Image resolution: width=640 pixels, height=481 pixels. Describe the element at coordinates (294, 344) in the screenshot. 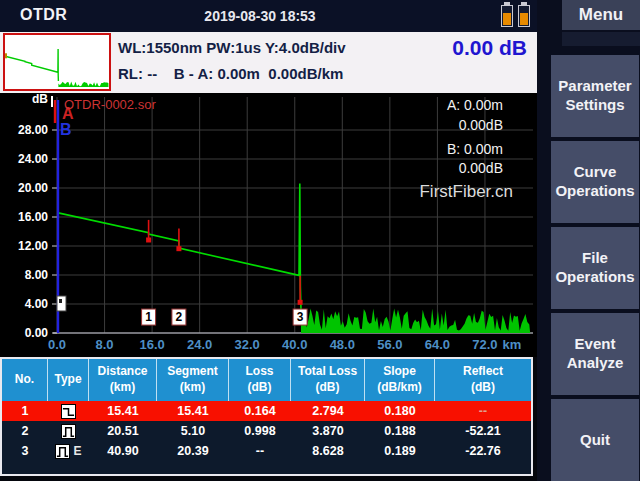

I see `svg-text: 40.0` at that location.